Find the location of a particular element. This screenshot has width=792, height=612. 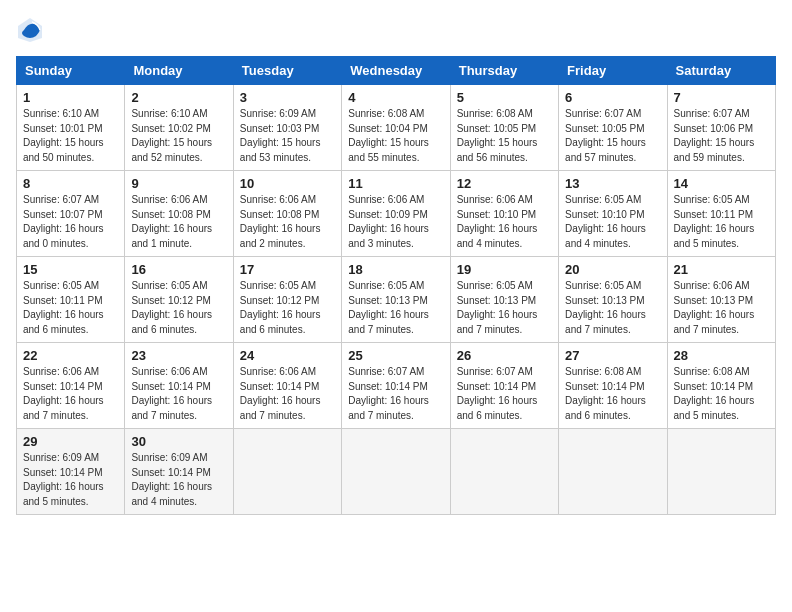

day-number: 5 is located at coordinates (504, 98).